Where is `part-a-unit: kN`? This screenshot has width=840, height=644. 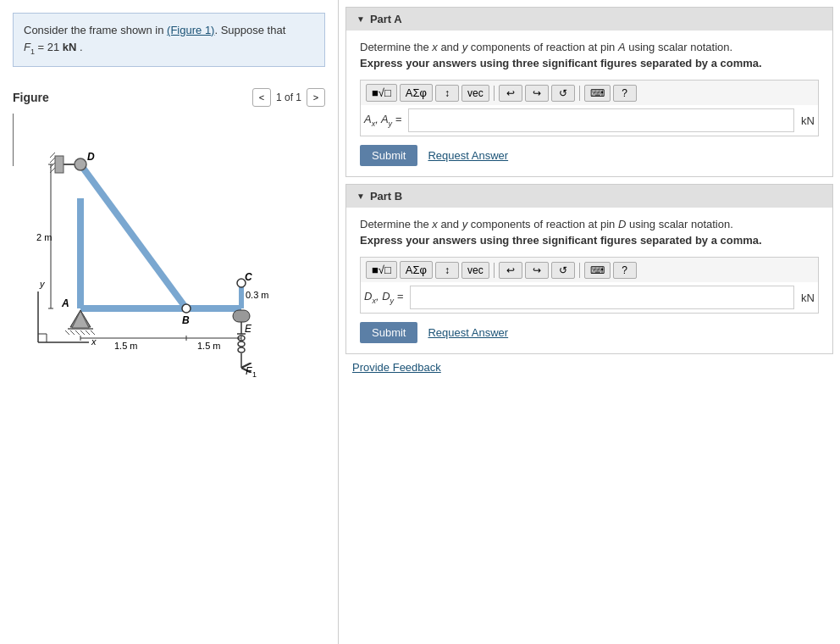
part-a-unit: kN is located at coordinates (808, 120).